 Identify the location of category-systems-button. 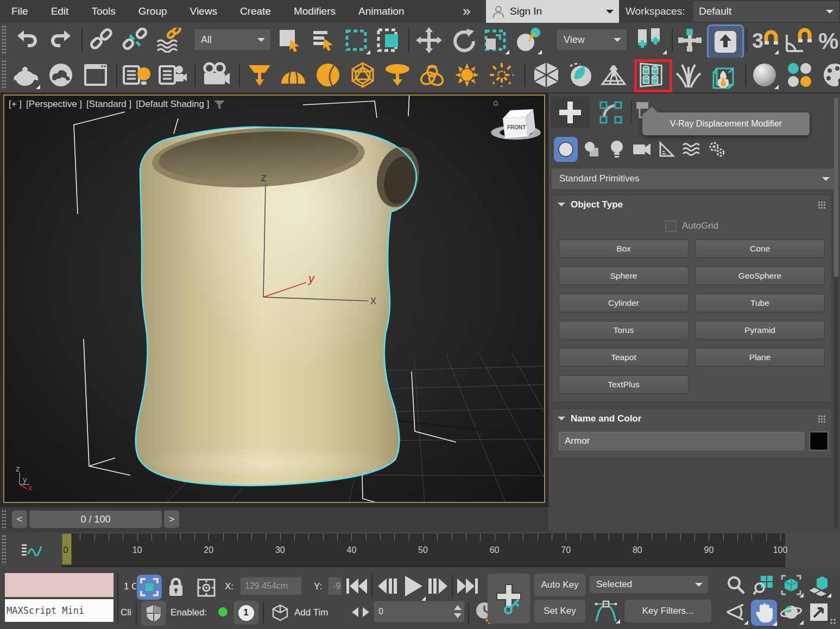
(717, 149).